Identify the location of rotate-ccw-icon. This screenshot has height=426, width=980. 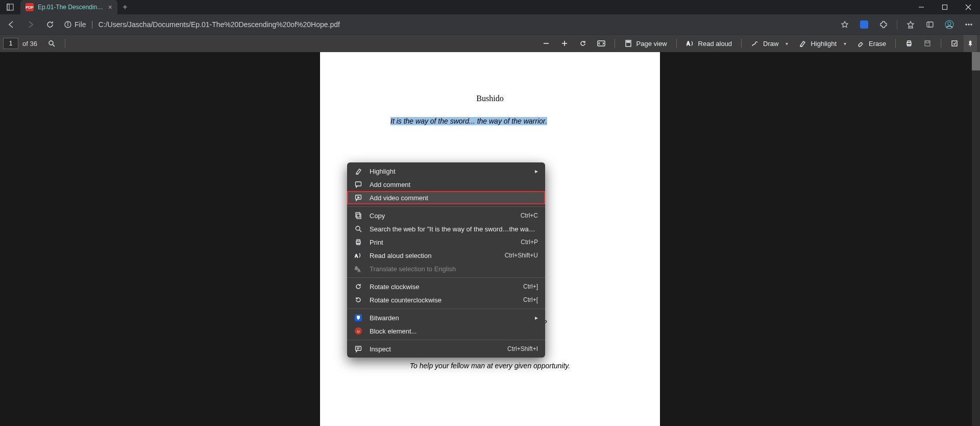
(358, 300).